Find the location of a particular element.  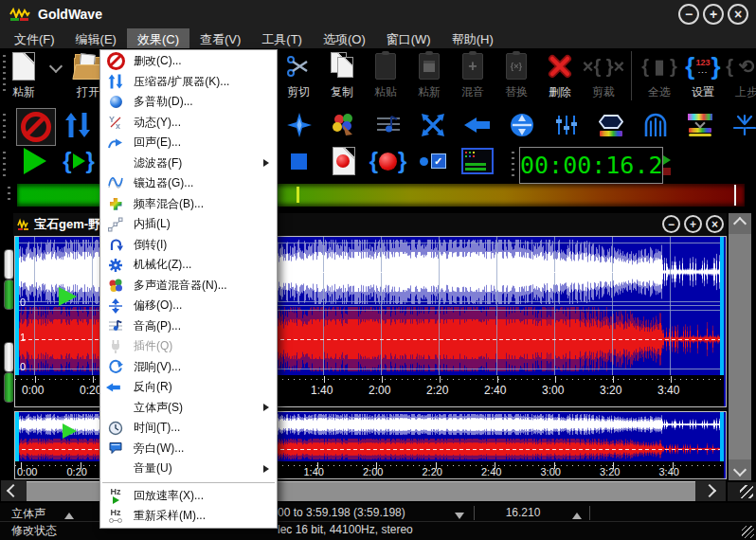

edit-status-cell: 修改状态 is located at coordinates (34, 531).